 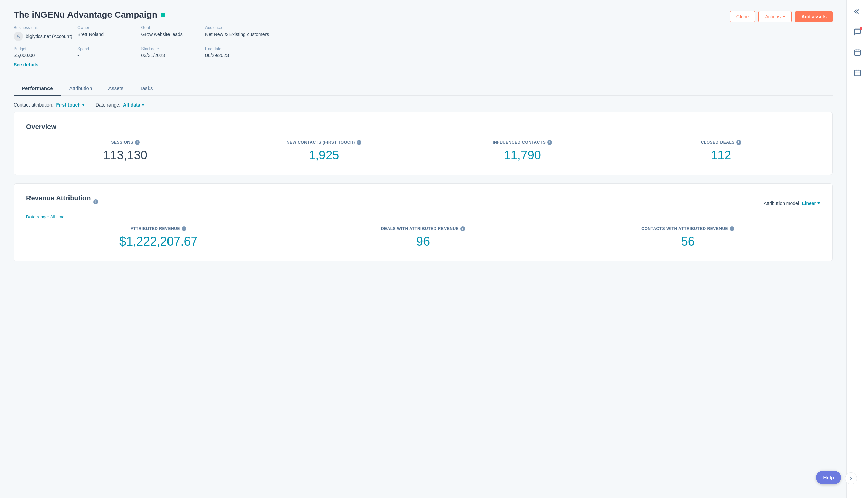 What do you see at coordinates (851, 478) in the screenshot?
I see `next-arrow-button` at bounding box center [851, 478].